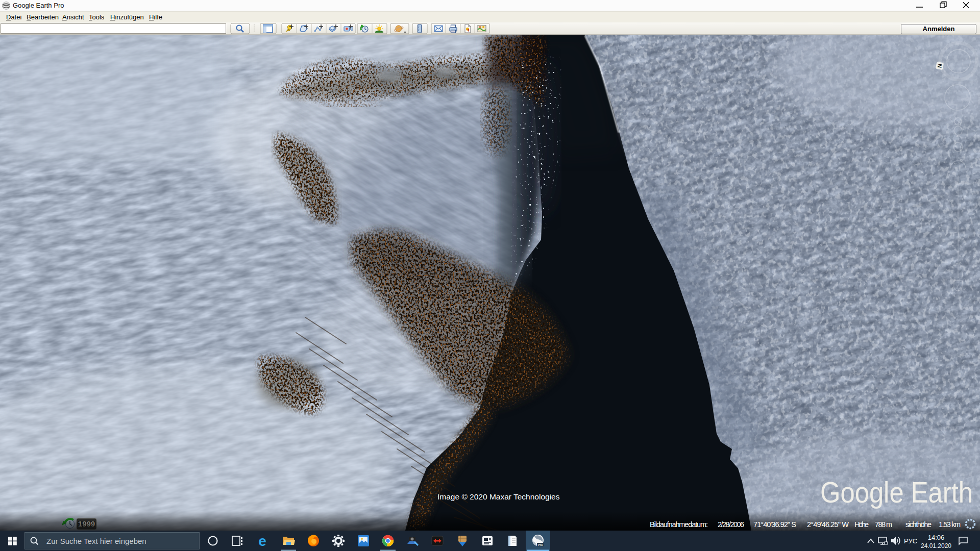 This screenshot has height=551, width=980. I want to click on svg-text: 2/28/2006, so click(731, 524).